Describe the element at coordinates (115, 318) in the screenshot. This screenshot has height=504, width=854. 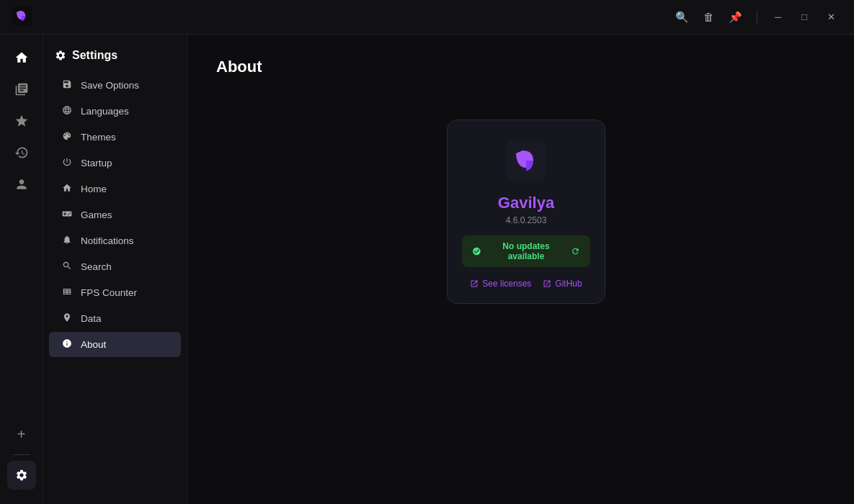
I see `menu-item-data: Data` at that location.